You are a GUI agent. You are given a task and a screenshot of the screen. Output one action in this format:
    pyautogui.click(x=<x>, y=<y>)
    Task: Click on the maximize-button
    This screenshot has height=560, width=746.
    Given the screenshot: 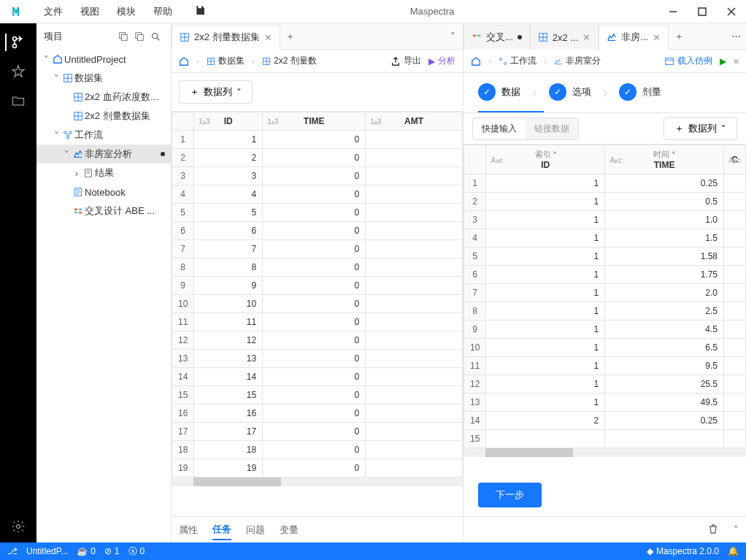 What is the action you would take?
    pyautogui.click(x=702, y=12)
    